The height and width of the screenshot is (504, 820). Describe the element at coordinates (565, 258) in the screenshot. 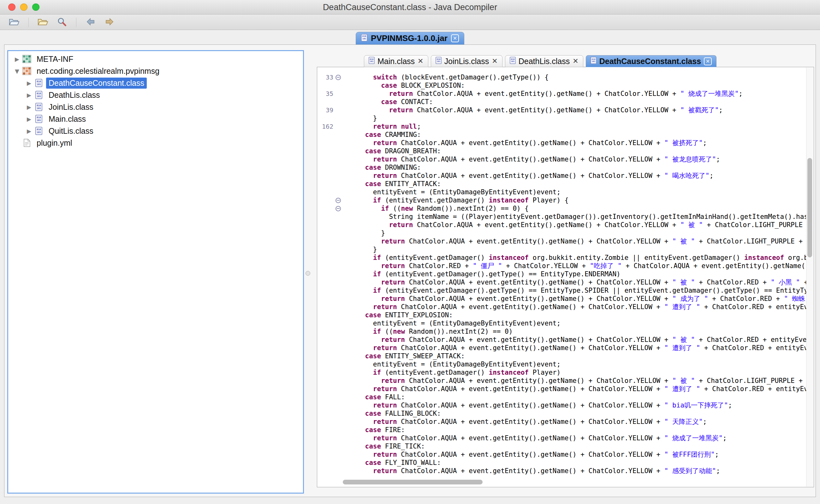

I see `code-line: if (entityEvent.getDamager() instanceof …` at that location.